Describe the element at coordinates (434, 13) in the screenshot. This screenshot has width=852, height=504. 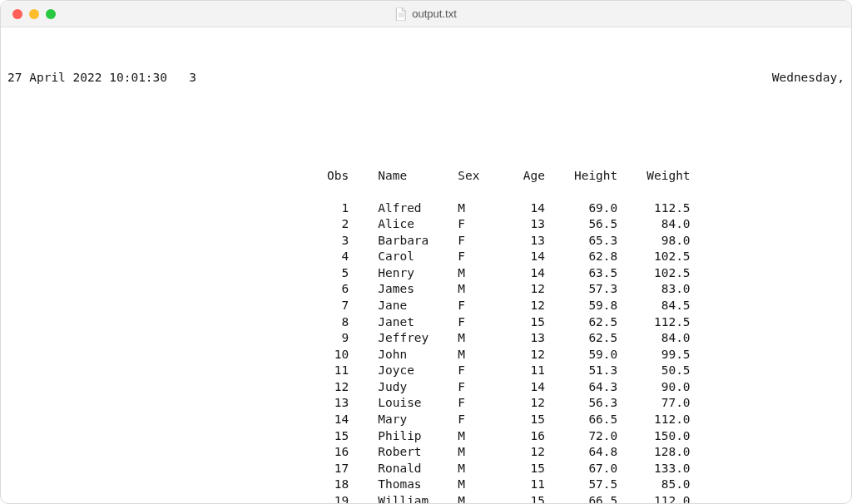
I see `window-title-text: output.txt` at that location.